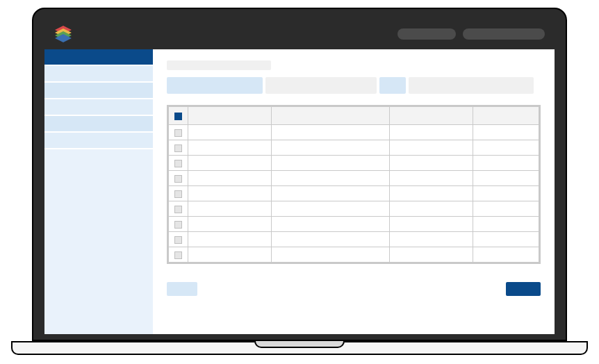 The height and width of the screenshot is (364, 599). What do you see at coordinates (354, 116) in the screenshot?
I see `table-header-row` at bounding box center [354, 116].